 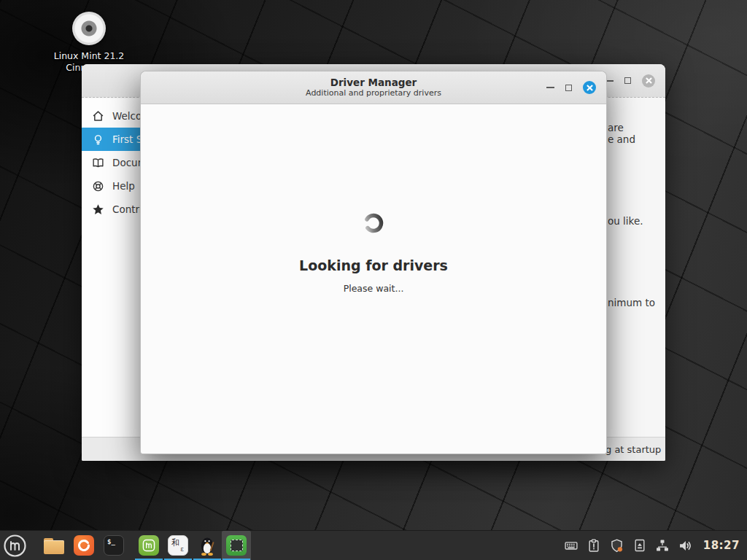 What do you see at coordinates (111, 542) in the screenshot?
I see `terminal-glyph: $_` at bounding box center [111, 542].